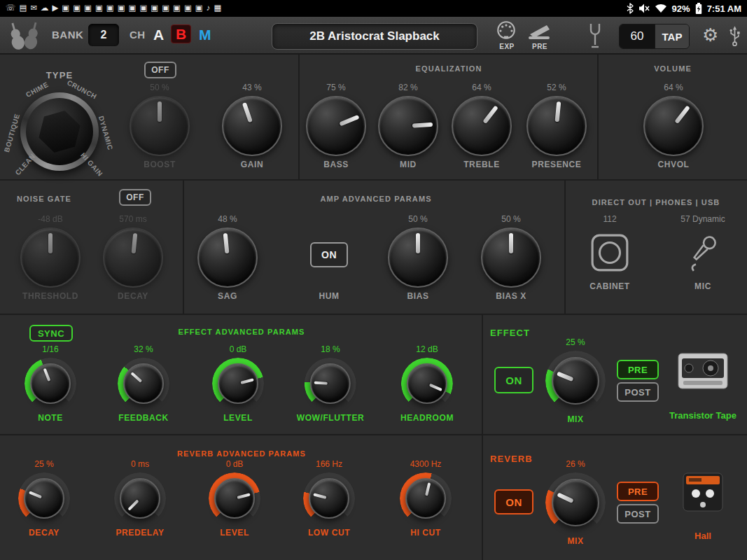 Image resolution: width=747 pixels, height=560 pixels. I want to click on bank-value: 2, so click(104, 35).